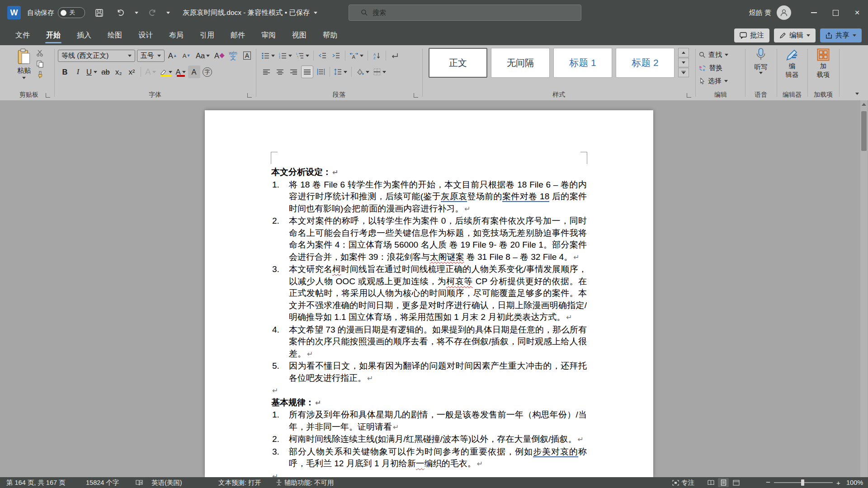 This screenshot has height=488, width=868. Describe the element at coordinates (40, 53) in the screenshot. I see `cut-button` at that location.